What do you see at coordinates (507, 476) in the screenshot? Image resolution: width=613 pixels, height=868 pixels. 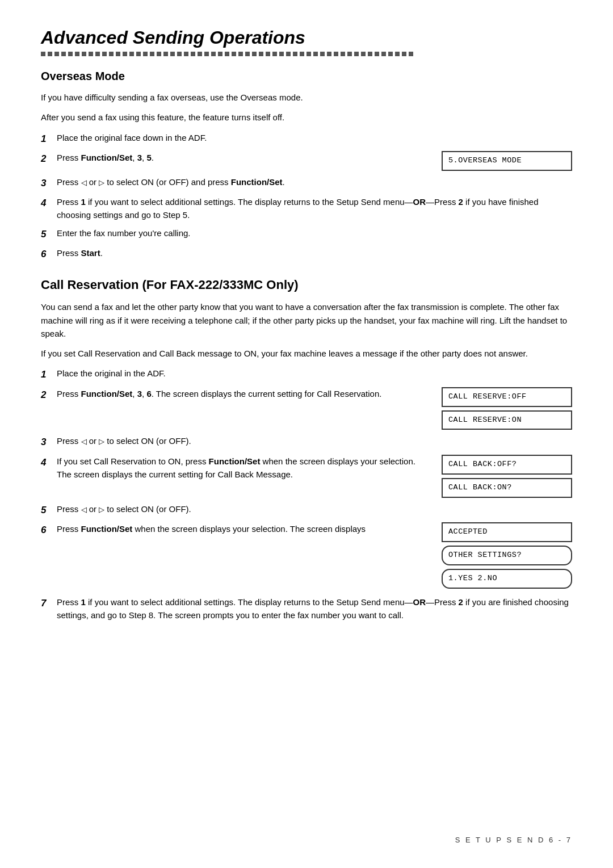 I see `cr-step4-display-col: CALL BACK:OFF? CALL BACK:ON?` at bounding box center [507, 476].